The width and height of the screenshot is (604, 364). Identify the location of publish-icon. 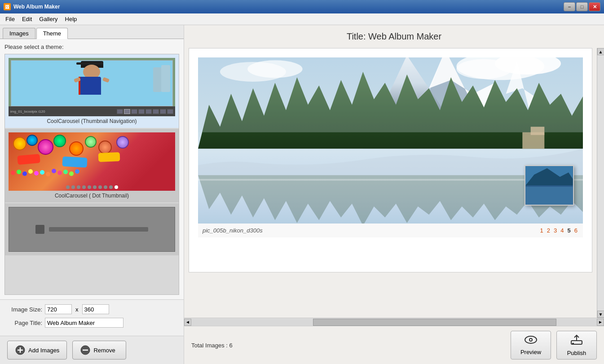
(577, 341).